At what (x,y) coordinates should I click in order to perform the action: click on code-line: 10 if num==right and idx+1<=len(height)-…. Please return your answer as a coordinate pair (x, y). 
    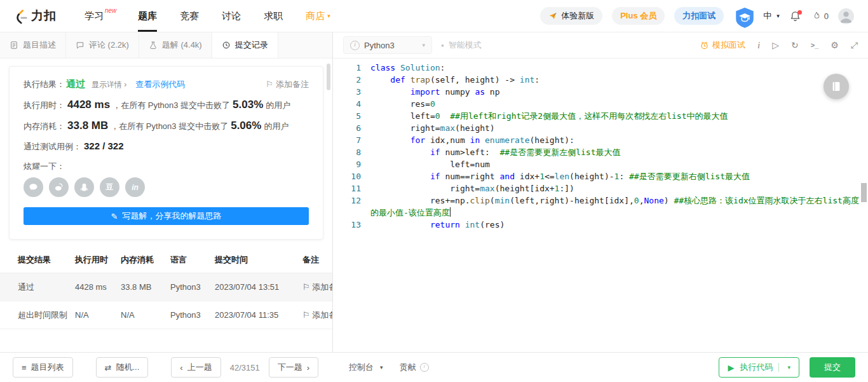
    Looking at the image, I should click on (600, 177).